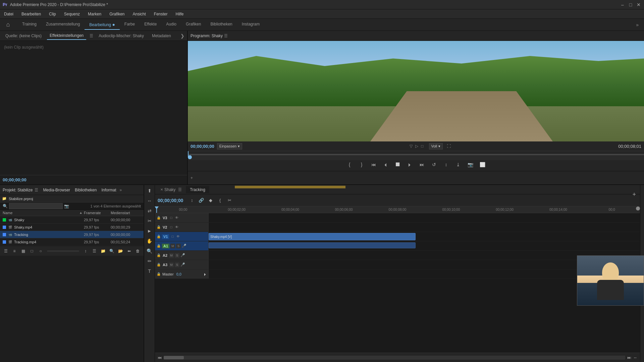 Image resolution: width=644 pixels, height=362 pixels. Describe the element at coordinates (159, 265) in the screenshot. I see `track-a3-lock: 🔒` at that location.